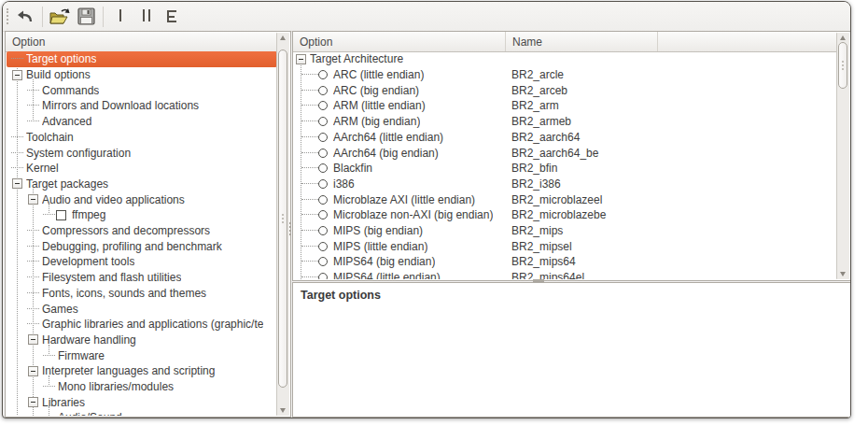  I want to click on tree-row: Microblaze AXI (little endian)BR2_microb…, so click(566, 200).